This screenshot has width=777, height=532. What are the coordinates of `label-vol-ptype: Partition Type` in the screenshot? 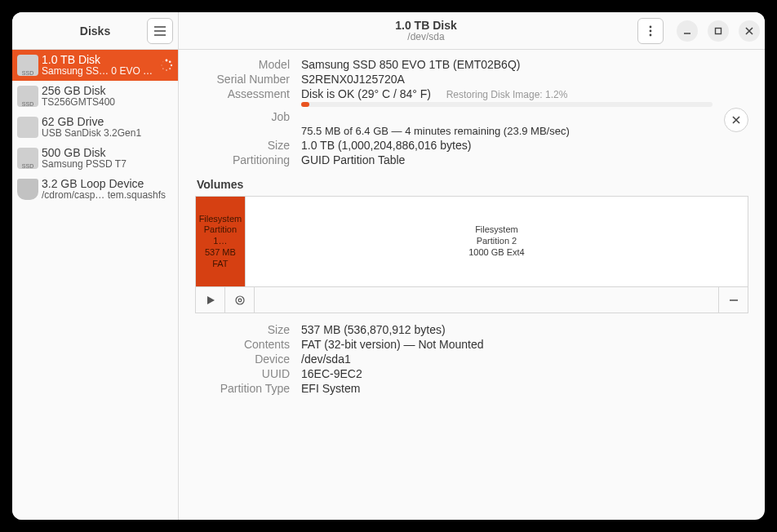 It's located at (242, 388).